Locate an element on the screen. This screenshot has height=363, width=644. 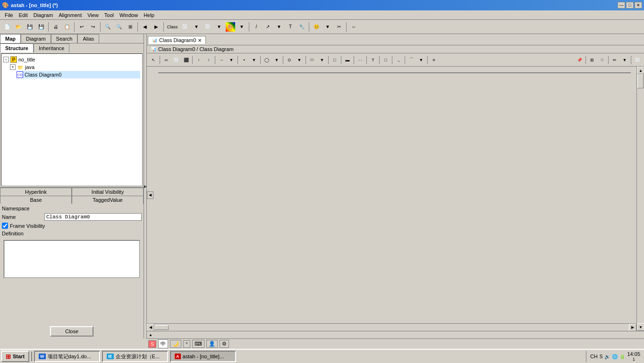
dtb-dropdown6: ▼ is located at coordinates (421, 60).